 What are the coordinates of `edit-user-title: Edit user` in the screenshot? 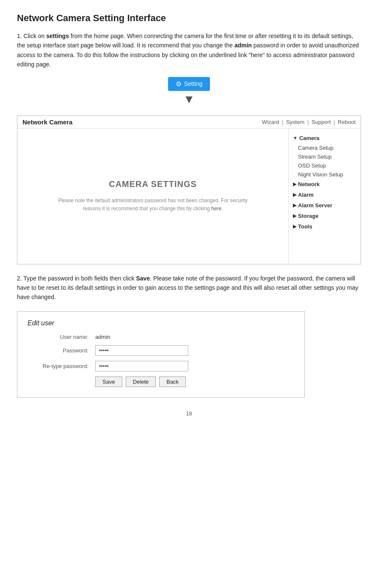 It's located at (161, 323).